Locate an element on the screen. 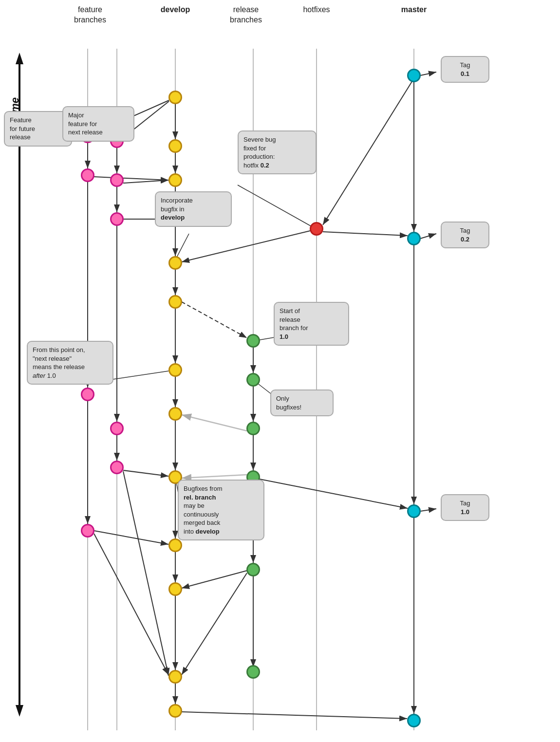 The height and width of the screenshot is (742, 560). node-d11 is located at coordinates (175, 589).